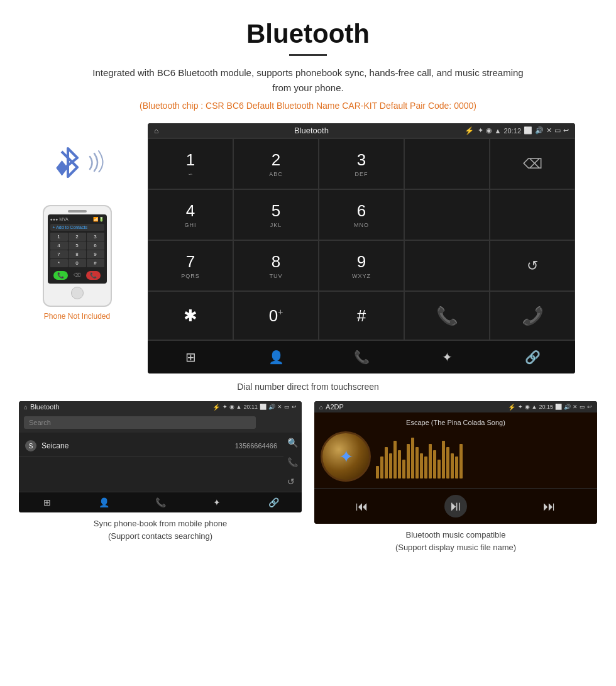 The width and height of the screenshot is (616, 686). What do you see at coordinates (256, 446) in the screenshot?
I see `contact-number: 13566664466` at bounding box center [256, 446].